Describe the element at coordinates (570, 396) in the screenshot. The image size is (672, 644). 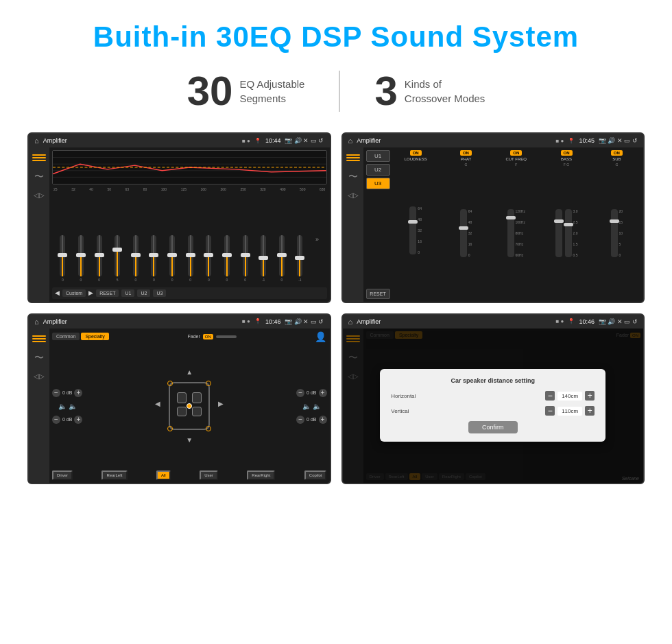
I see `horizontal-value: 140cm` at that location.